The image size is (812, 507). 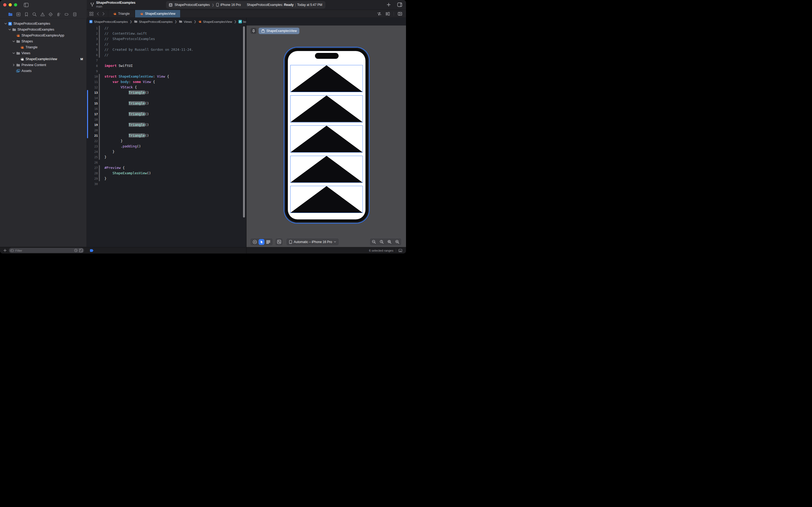 What do you see at coordinates (400, 5) in the screenshot?
I see `inspector-toggle-icon` at bounding box center [400, 5].